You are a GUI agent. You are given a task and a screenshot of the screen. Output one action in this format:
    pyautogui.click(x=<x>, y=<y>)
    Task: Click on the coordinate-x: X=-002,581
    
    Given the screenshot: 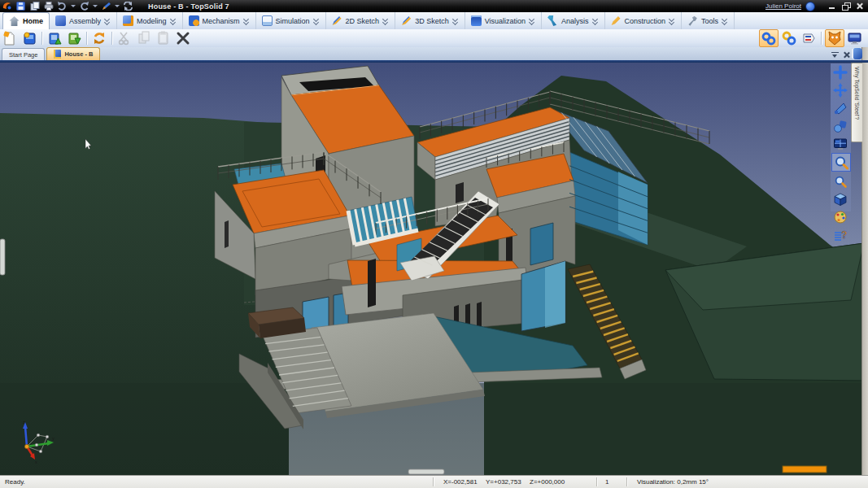 What is the action you would take?
    pyautogui.click(x=460, y=481)
    